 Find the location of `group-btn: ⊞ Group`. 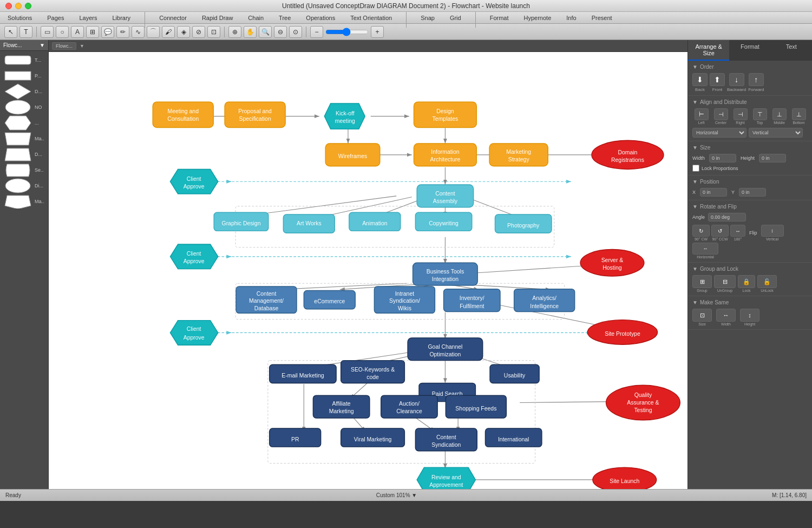

group-btn: ⊞ Group is located at coordinates (702, 284).